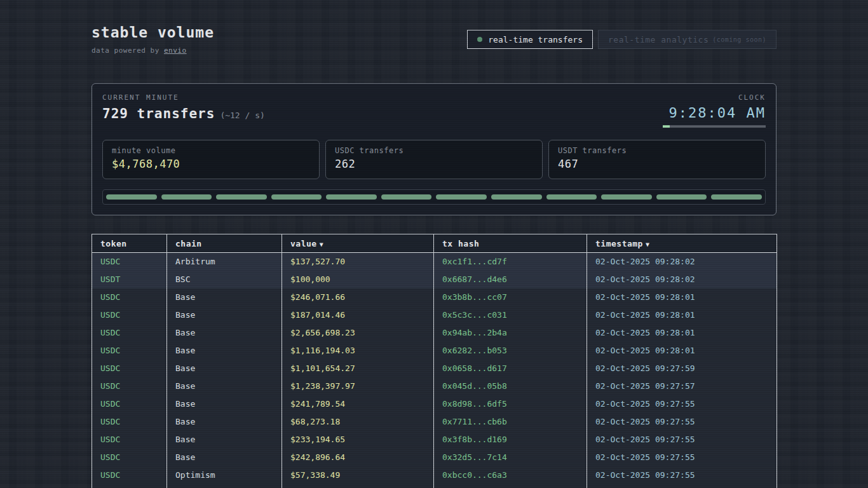 Image resolution: width=868 pixels, height=488 pixels. What do you see at coordinates (358, 404) in the screenshot?
I see `value-cell: $241,789.54` at bounding box center [358, 404].